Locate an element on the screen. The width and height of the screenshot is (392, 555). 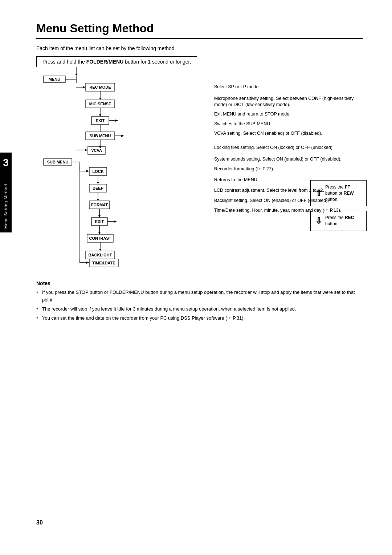
rec-text: Press the REC button. is located at coordinates (343, 221).